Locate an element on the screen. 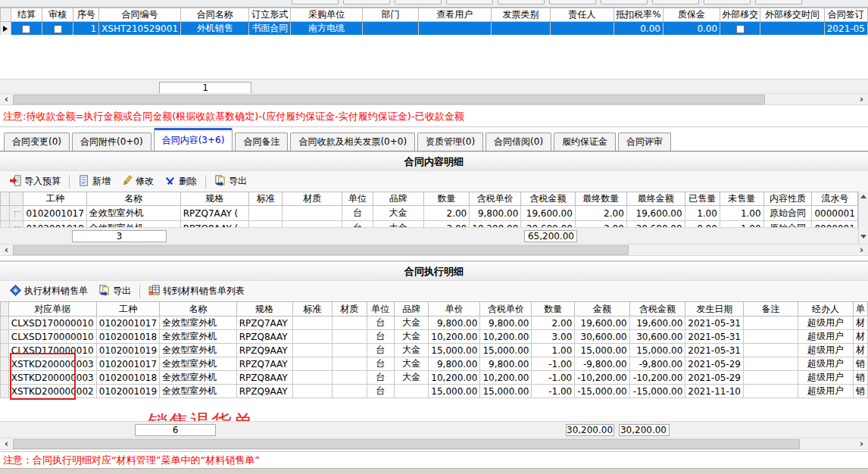 This screenshot has width=868, height=474. column-header: 规格 is located at coordinates (264, 309).